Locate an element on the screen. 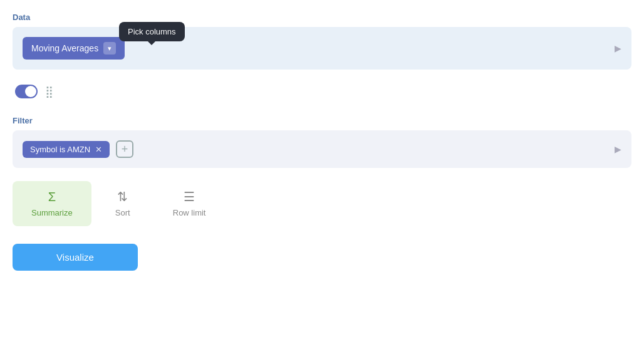 The height and width of the screenshot is (349, 644). toggle-switch is located at coordinates (26, 91).